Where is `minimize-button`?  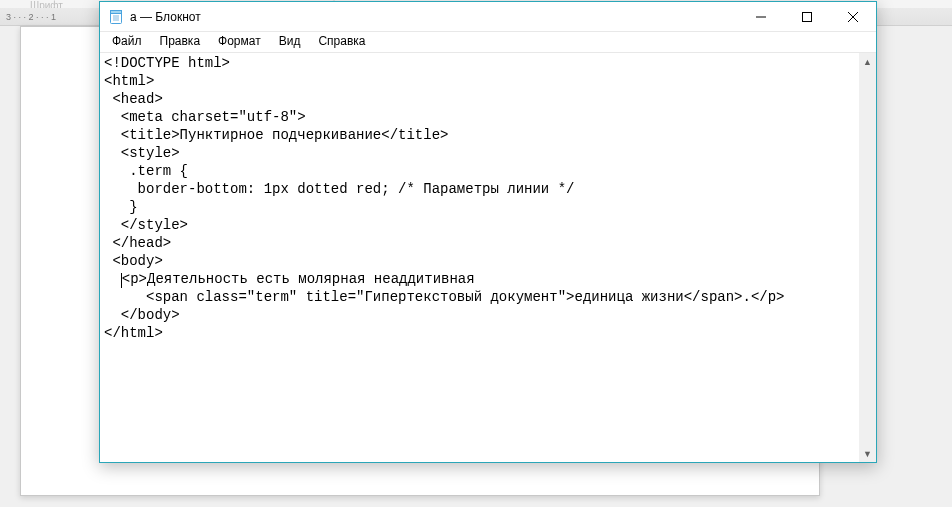 minimize-button is located at coordinates (761, 17).